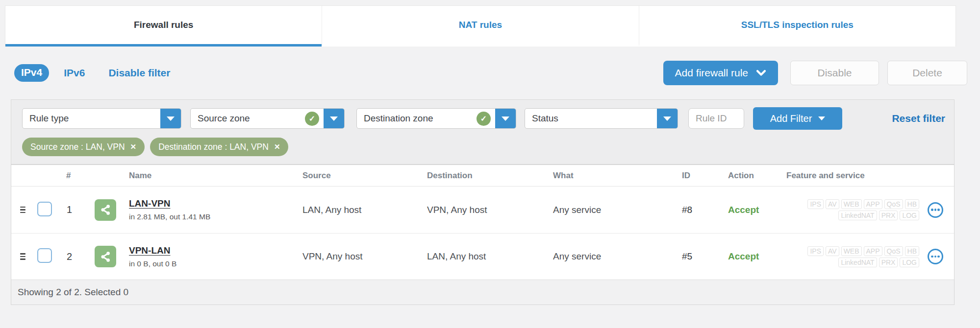 This screenshot has height=328, width=980. What do you see at coordinates (73, 257) in the screenshot?
I see `row-number: 2` at bounding box center [73, 257].